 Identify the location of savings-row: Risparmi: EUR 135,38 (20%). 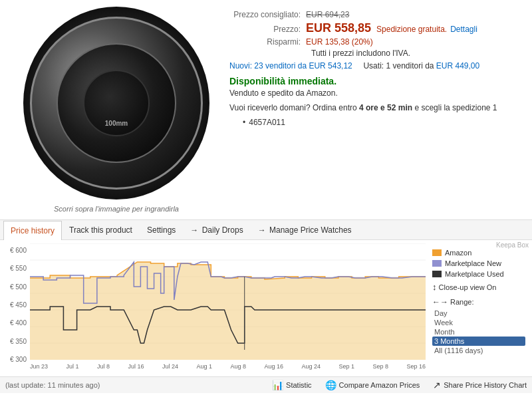
(376, 42).